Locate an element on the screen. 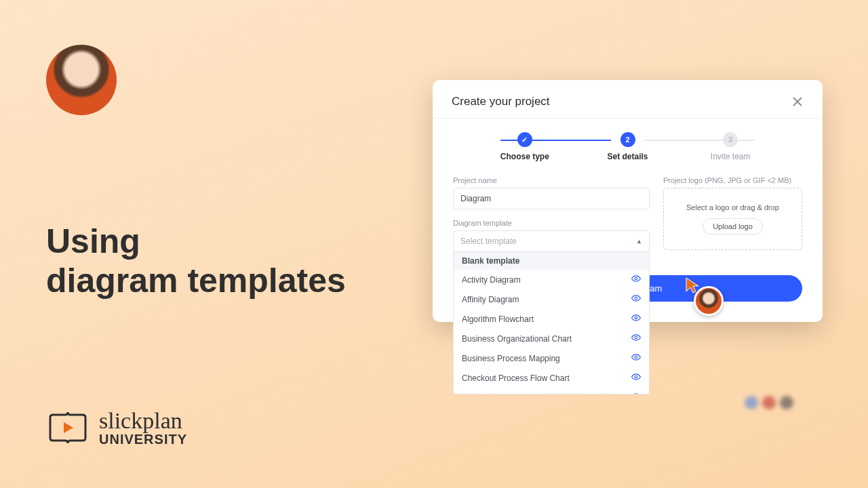 This screenshot has height=488, width=868. option-label: Activity Diagram is located at coordinates (491, 280).